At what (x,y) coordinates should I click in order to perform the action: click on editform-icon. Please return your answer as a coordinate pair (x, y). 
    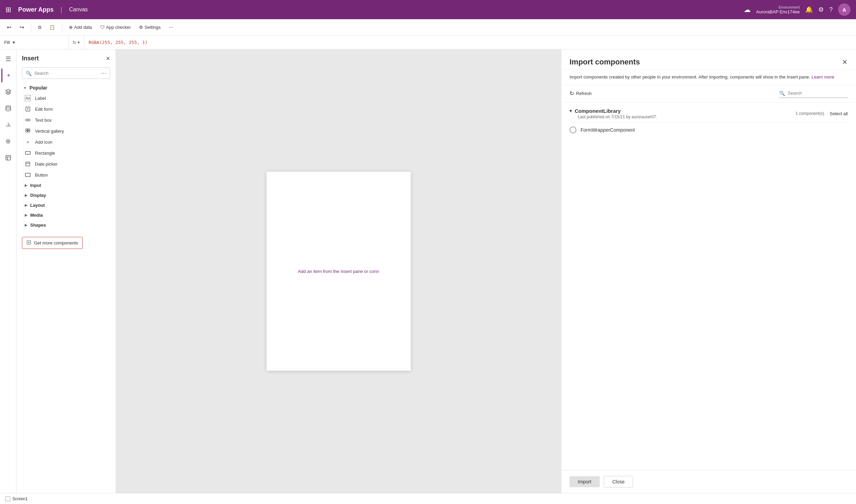
    Looking at the image, I should click on (28, 109).